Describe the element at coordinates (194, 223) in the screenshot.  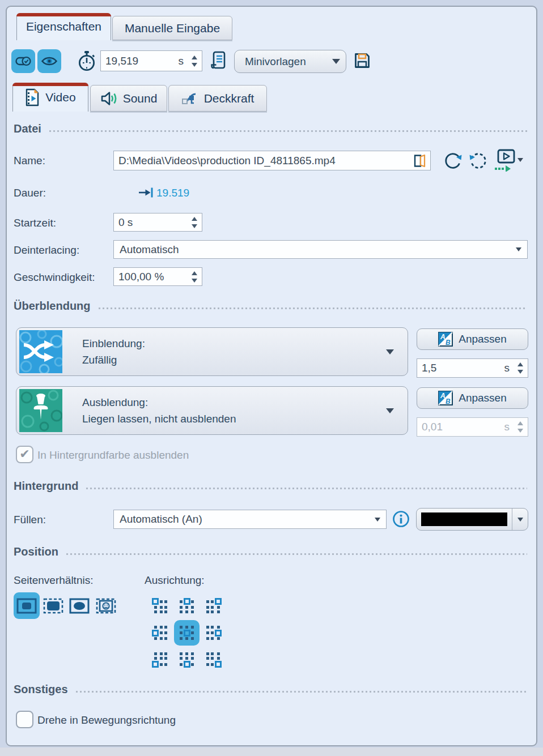
I see `startzeit-spinner` at that location.